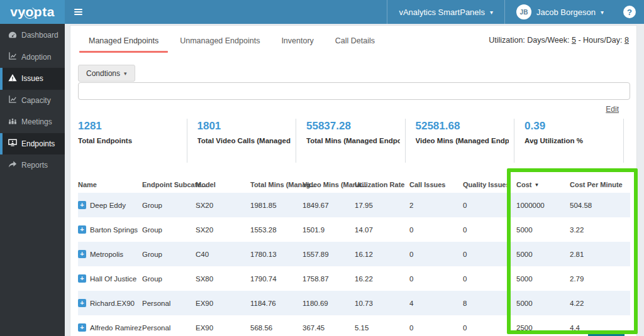  Describe the element at coordinates (277, 279) in the screenshot. I see `cell-total-mins: 1790.74` at that location.